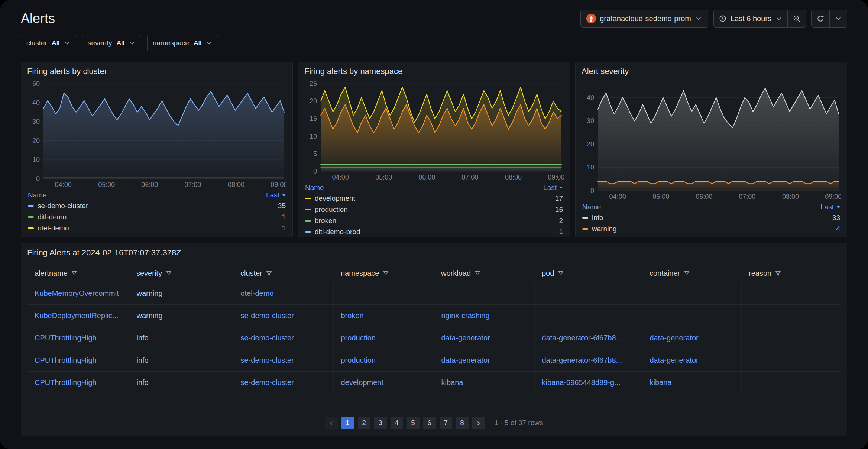 The width and height of the screenshot is (868, 449). Describe the element at coordinates (326, 221) in the screenshot. I see `series-name: broken` at that location.